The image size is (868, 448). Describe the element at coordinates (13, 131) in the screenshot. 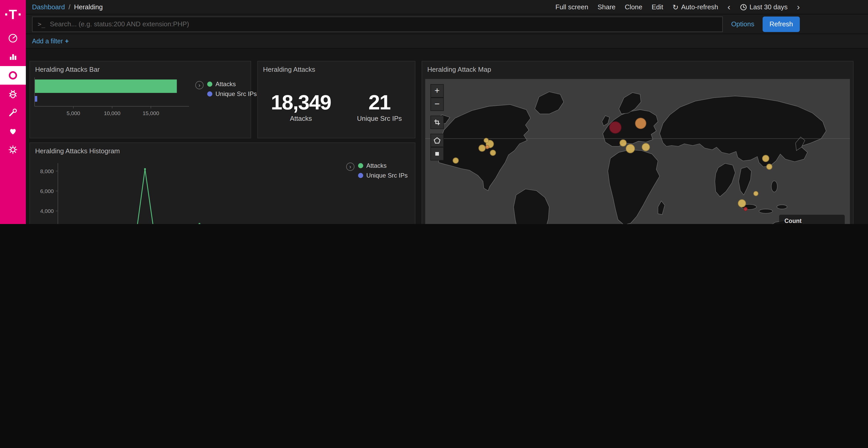

I see `sidebar-item-health` at that location.